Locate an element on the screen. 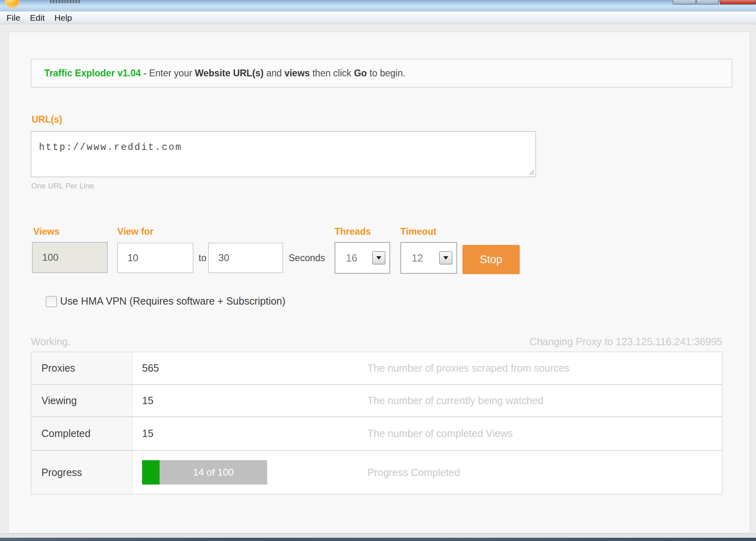  header-text: - Enter your is located at coordinates (168, 73).